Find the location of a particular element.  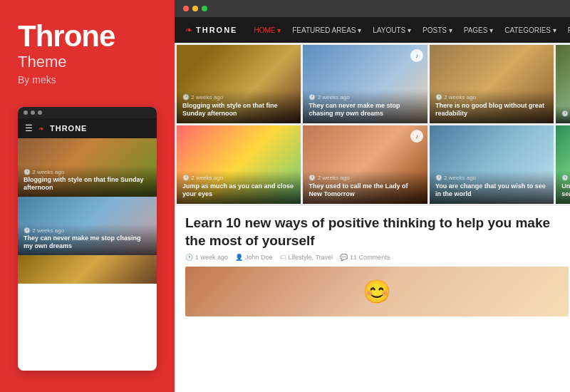

mobile-card-1: 🕐 2 weeks ago Blogging with style on tha… is located at coordinates (87, 167).